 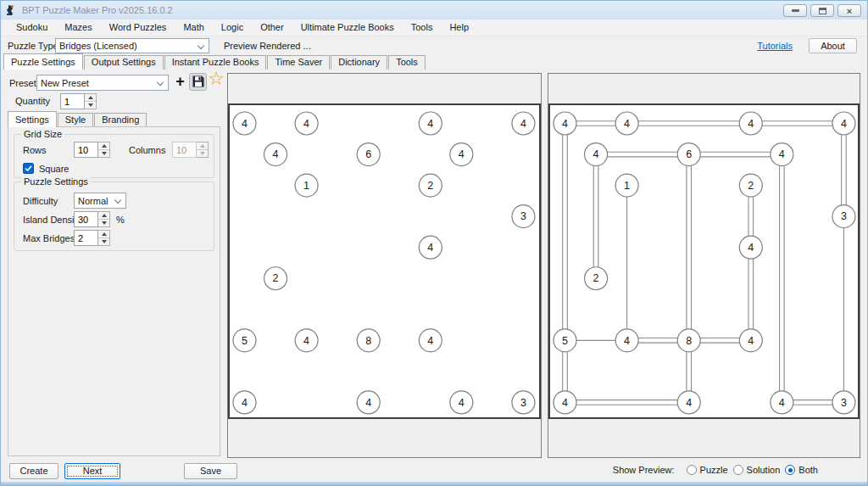 What do you see at coordinates (802, 470) in the screenshot?
I see `radio-option-both: Both` at bounding box center [802, 470].